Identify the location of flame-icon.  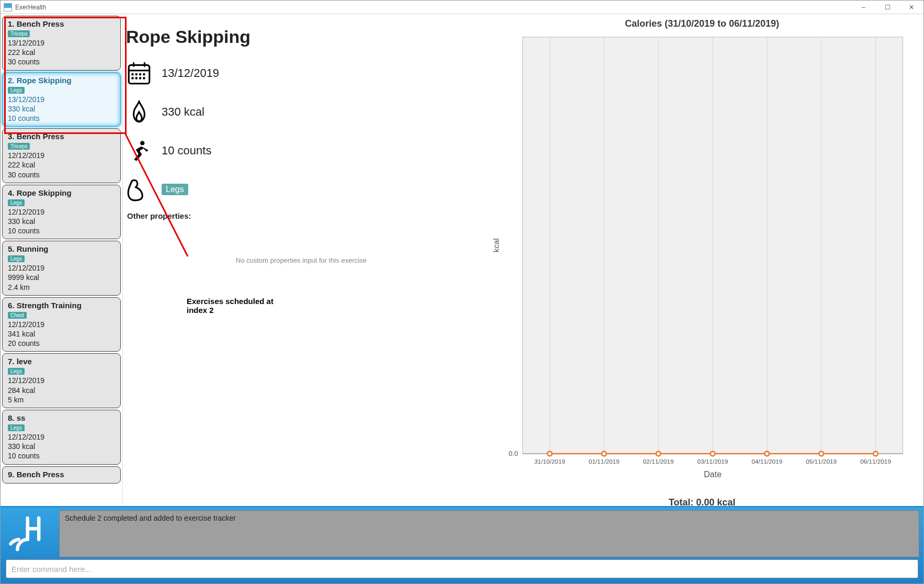
(139, 112).